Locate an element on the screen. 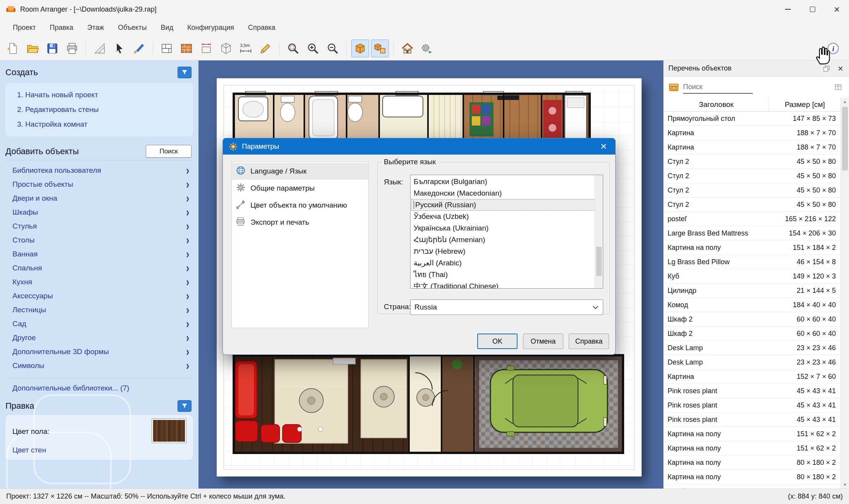 The image size is (849, 504). sidebar-category: Аксессуары› is located at coordinates (100, 296).